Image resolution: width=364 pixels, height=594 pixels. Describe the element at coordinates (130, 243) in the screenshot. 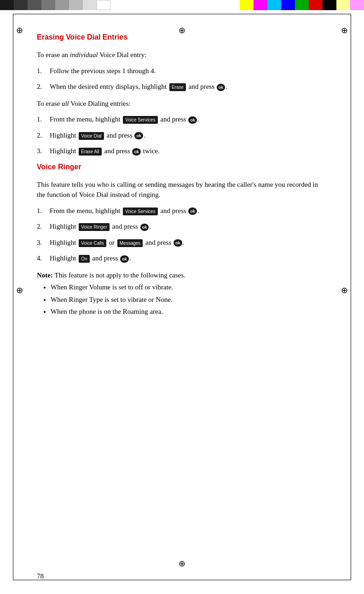

I see `messages-btn: Messages` at that location.